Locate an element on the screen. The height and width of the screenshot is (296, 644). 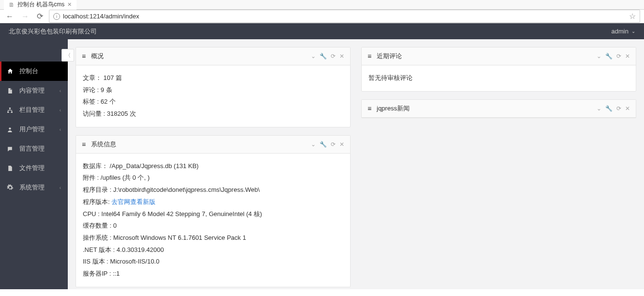
panel-title-text: 近期评论 is located at coordinates (389, 56).